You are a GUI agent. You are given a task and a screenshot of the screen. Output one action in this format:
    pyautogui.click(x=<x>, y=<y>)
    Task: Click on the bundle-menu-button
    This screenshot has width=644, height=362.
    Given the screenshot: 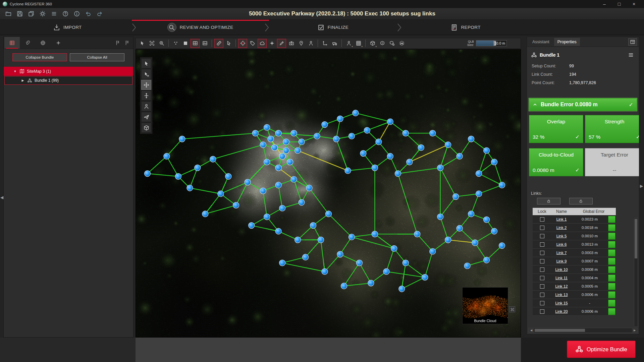 What is the action you would take?
    pyautogui.click(x=631, y=55)
    